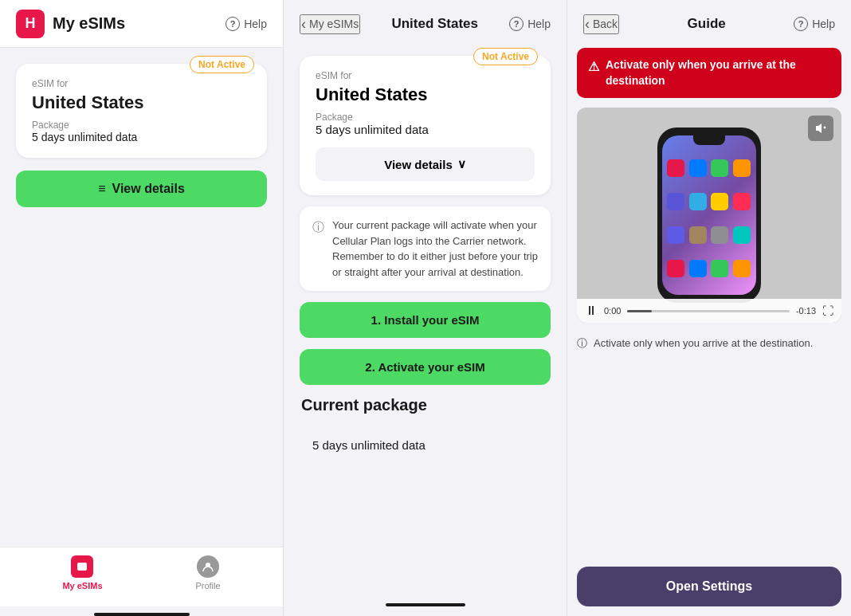 This screenshot has width=851, height=616. Describe the element at coordinates (142, 577) in the screenshot. I see `bottom-tab-bar: My eSIMs Profile` at that location.